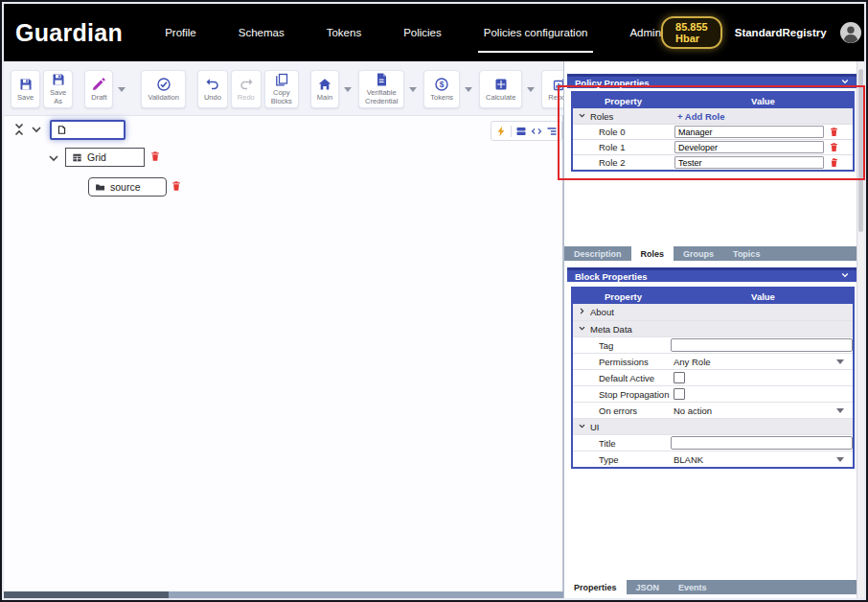 This screenshot has width=868, height=602. What do you see at coordinates (679, 378) in the screenshot?
I see `default-active-checkbox` at bounding box center [679, 378].